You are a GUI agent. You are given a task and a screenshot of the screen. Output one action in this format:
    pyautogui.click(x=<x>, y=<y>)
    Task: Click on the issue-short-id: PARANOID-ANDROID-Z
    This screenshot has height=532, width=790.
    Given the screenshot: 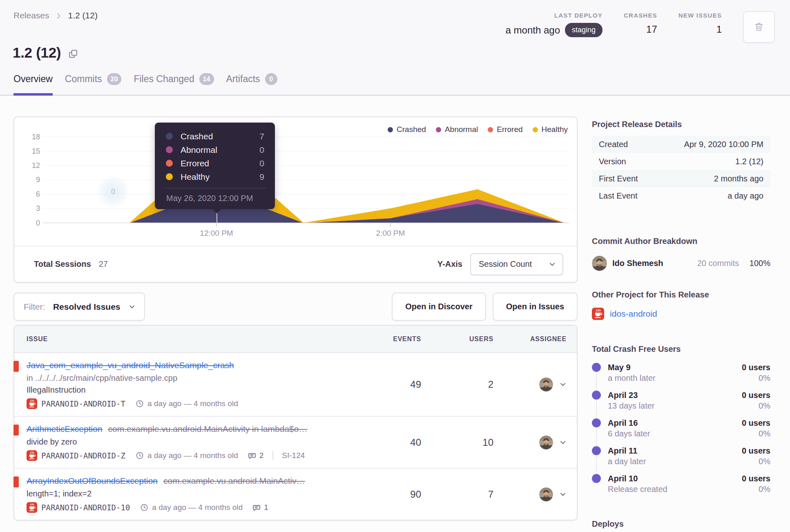 What is the action you would take?
    pyautogui.click(x=83, y=456)
    